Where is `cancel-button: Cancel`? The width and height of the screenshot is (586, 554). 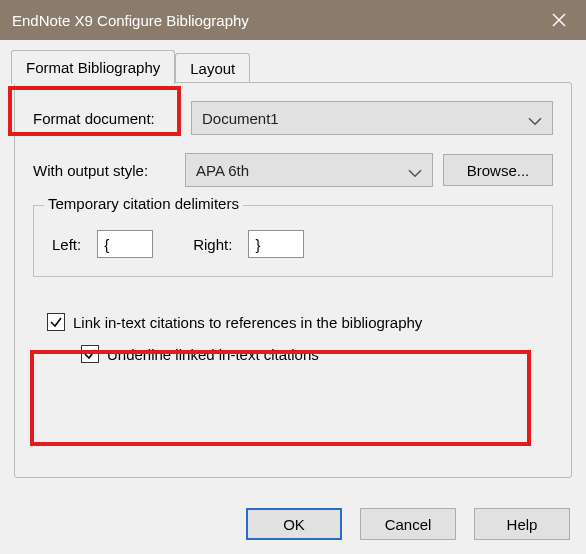 cancel-button: Cancel is located at coordinates (408, 524).